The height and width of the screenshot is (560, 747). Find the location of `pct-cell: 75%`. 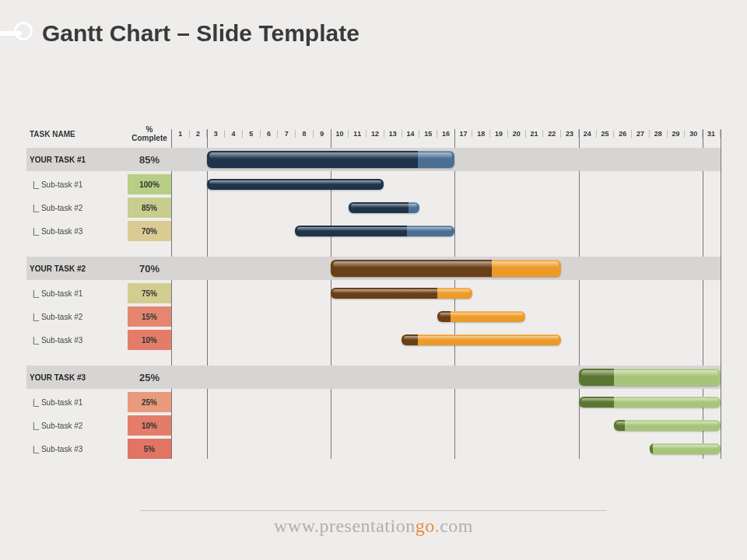

pct-cell: 75% is located at coordinates (149, 293).